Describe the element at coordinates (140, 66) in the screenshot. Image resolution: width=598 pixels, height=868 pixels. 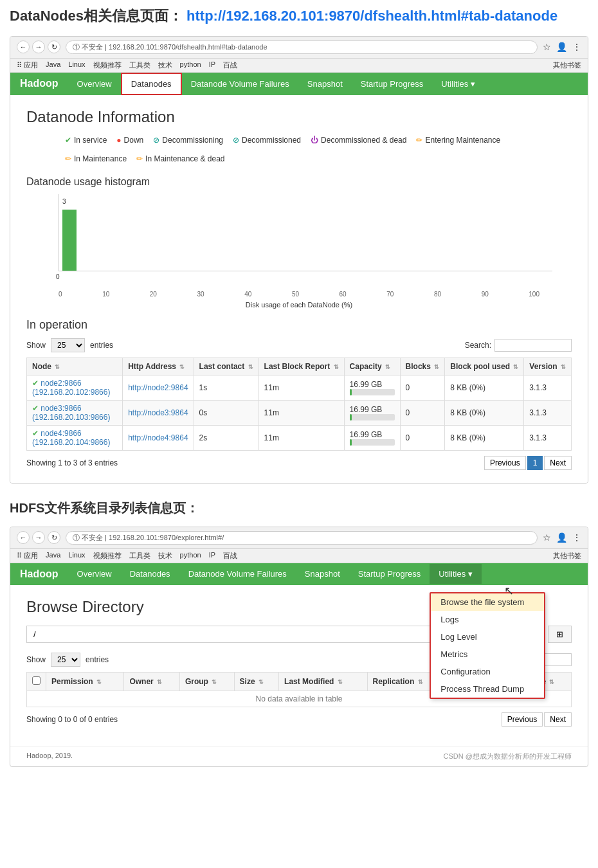
I see `bm-tools: 工具类` at that location.